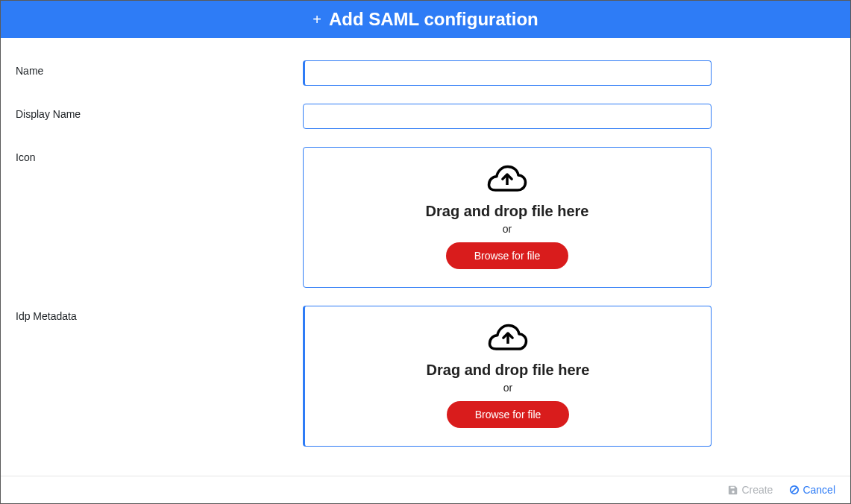 The height and width of the screenshot is (504, 851). What do you see at coordinates (160, 69) in the screenshot?
I see `label-name: Name` at bounding box center [160, 69].